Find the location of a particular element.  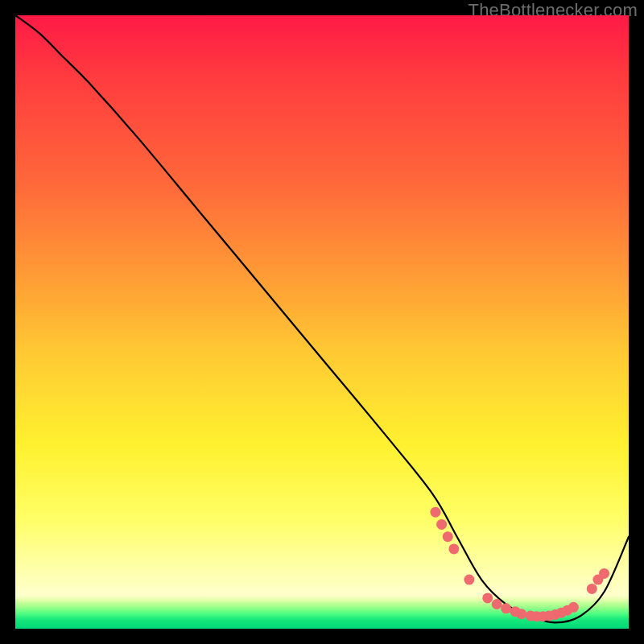

curve-markers is located at coordinates (520, 565).